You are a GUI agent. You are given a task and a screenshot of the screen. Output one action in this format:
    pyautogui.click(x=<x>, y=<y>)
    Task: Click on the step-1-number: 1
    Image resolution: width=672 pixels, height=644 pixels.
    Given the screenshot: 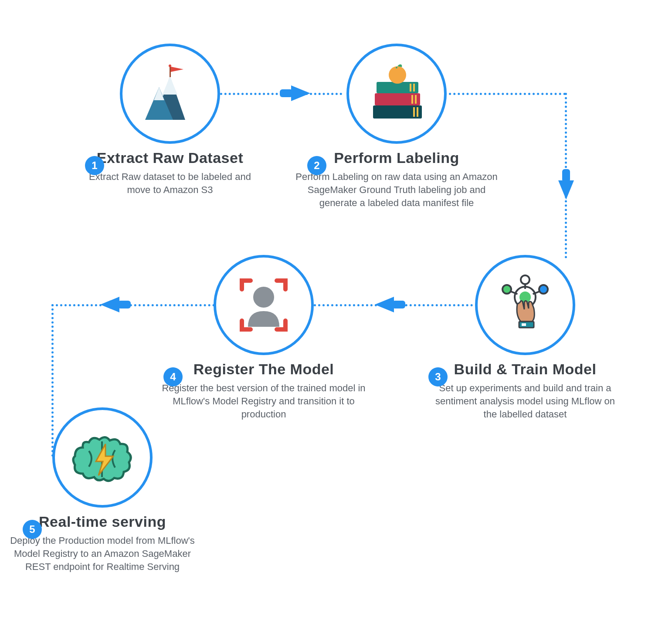 What is the action you would take?
    pyautogui.click(x=94, y=166)
    